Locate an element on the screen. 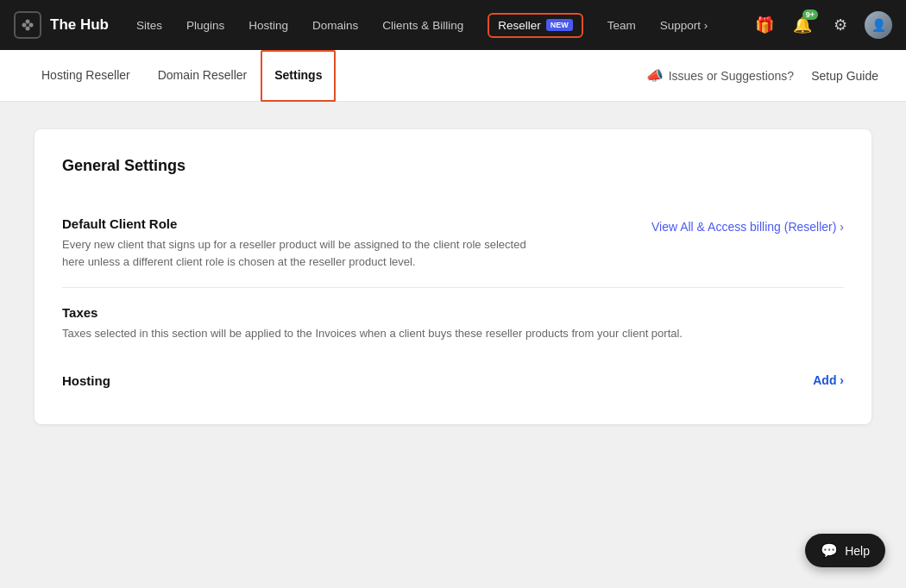 This screenshot has height=588, width=906. notifications-button: 🔔 9+ is located at coordinates (802, 25).